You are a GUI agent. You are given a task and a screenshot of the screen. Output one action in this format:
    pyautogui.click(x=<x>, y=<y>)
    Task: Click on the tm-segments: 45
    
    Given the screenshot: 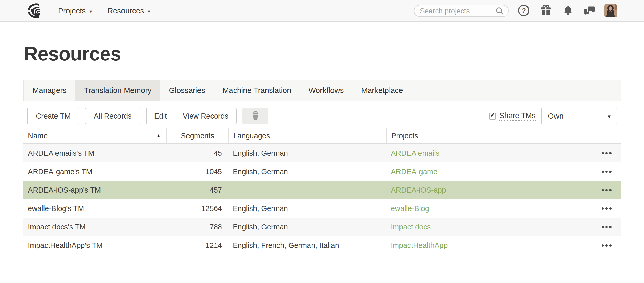 What is the action you would take?
    pyautogui.click(x=197, y=153)
    